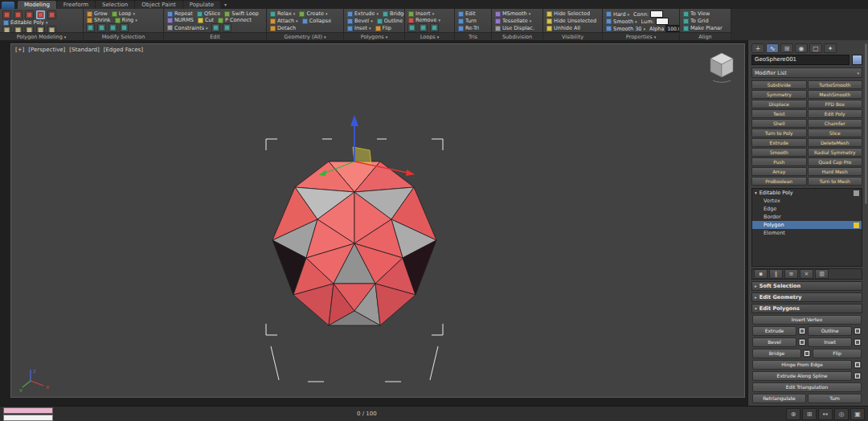 Image resolution: width=868 pixels, height=421 pixels. I want to click on twist-modifier-button: Twist, so click(780, 114).